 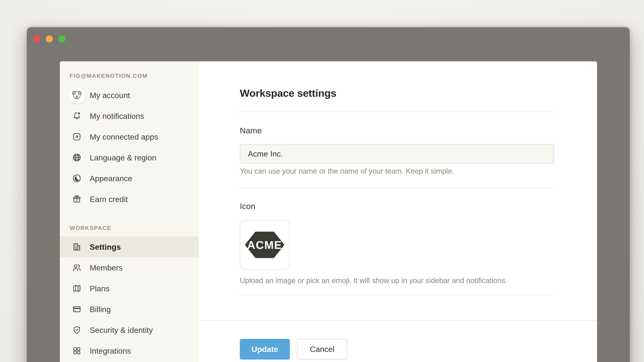 What do you see at coordinates (111, 178) in the screenshot?
I see `sidebar-item-label: Appearance` at bounding box center [111, 178].